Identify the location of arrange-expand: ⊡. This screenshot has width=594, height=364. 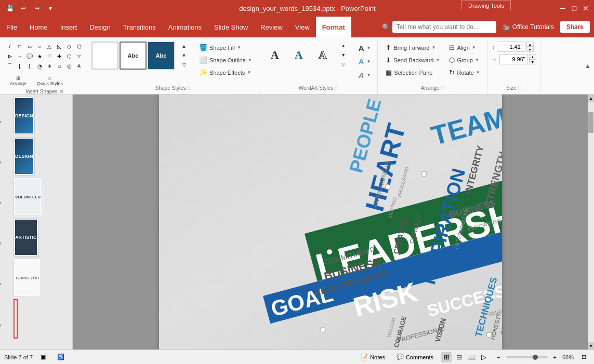
(443, 88).